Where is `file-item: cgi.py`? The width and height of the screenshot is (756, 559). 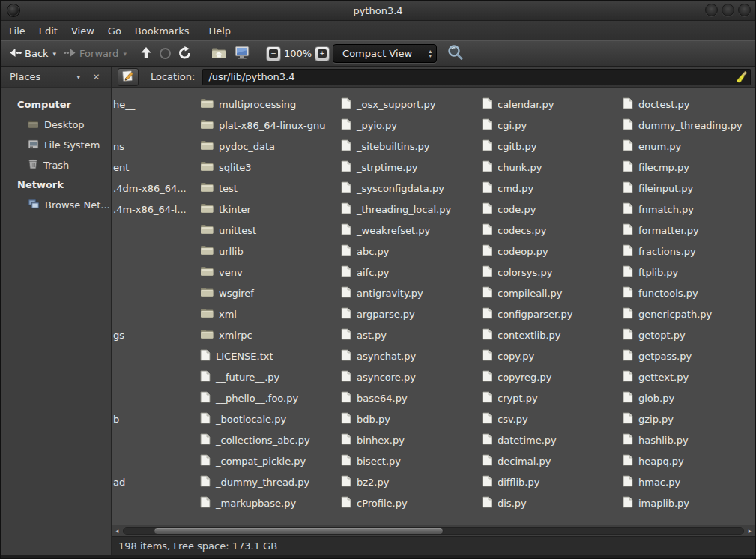 file-item: cgi.py is located at coordinates (552, 125).